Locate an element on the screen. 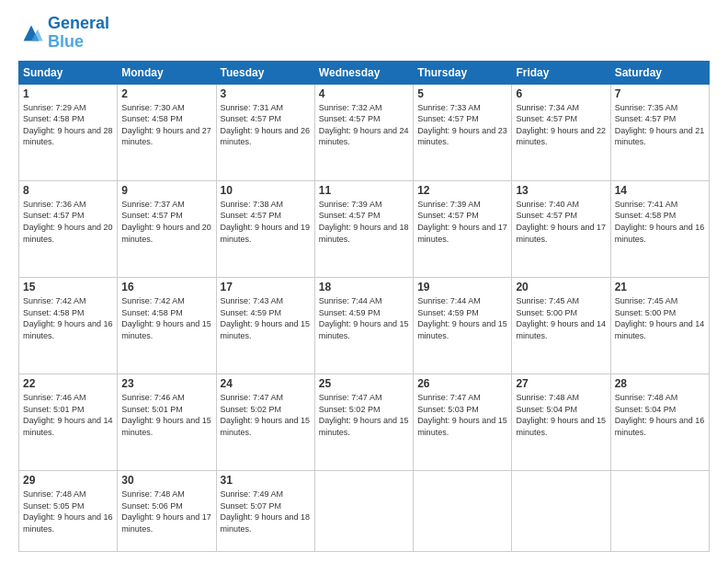 This screenshot has height=563, width=728. calendar-cell: 13 Sunrise: 7:40 AM Sunset: 4:57 PM Dayl… is located at coordinates (561, 228).